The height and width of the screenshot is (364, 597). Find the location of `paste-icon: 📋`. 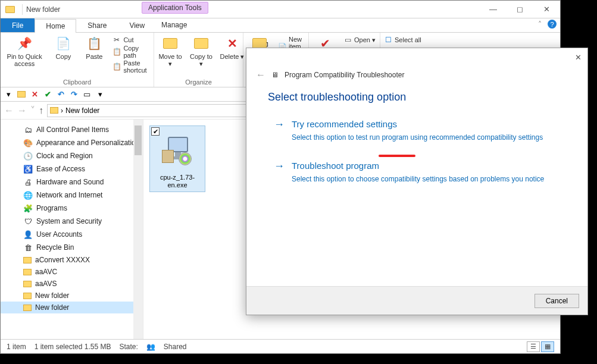

paste-icon: 📋 is located at coordinates (94, 43).